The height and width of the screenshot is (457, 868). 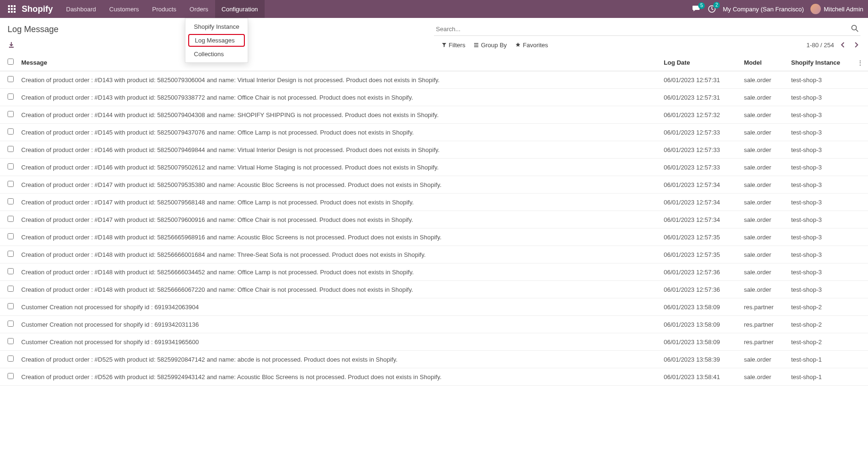 What do you see at coordinates (700, 377) in the screenshot?
I see `cell-log-date: 06/01/2023 13:58:41` at bounding box center [700, 377].